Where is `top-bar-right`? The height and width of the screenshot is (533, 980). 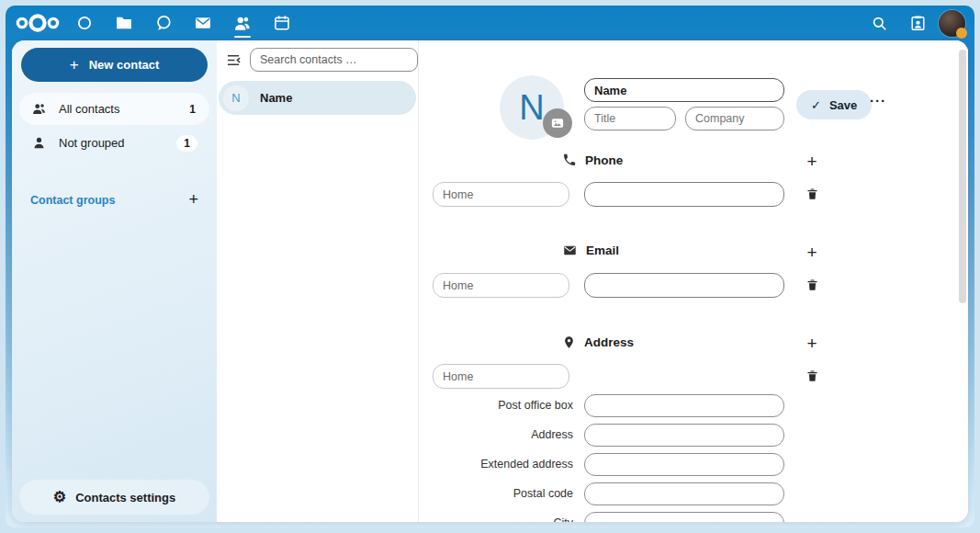
top-bar-right is located at coordinates (913, 23).